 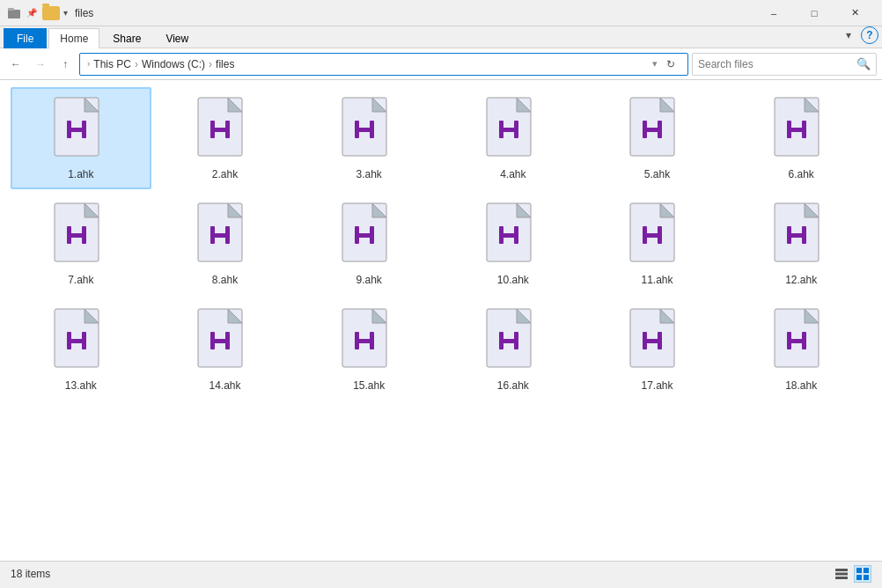 I want to click on address-files: files, so click(x=225, y=64).